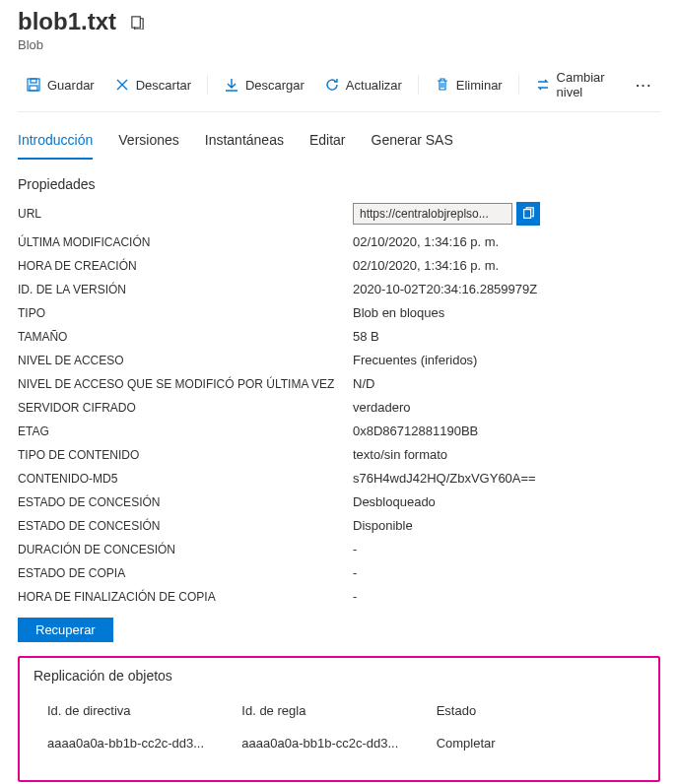 This screenshot has height=784, width=678. What do you see at coordinates (339, 730) in the screenshot?
I see `replication-table: Id. de directiva Id. de regla Estado aaa…` at bounding box center [339, 730].